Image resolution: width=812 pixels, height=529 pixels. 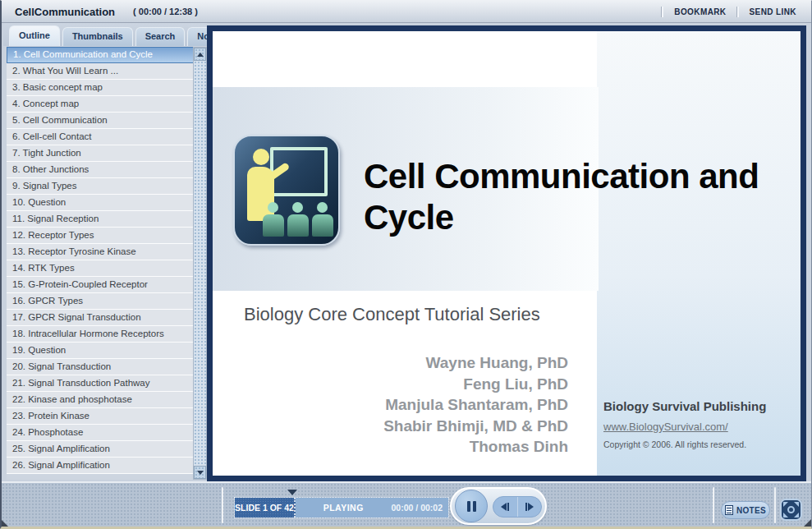 What do you see at coordinates (105, 34) in the screenshot?
I see `sidebar-tabs: OutlineThumbnailsSearchNotes` at bounding box center [105, 34].